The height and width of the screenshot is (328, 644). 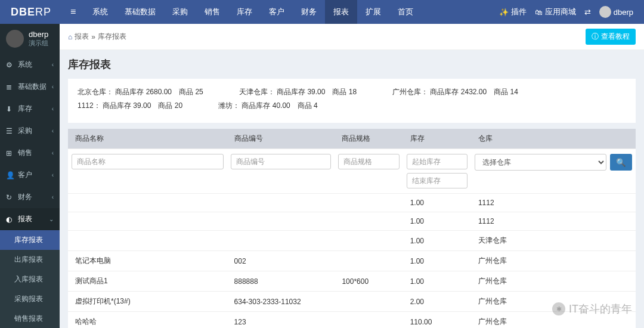 I want to click on app-market-link: 🛍应用商城, so click(x=556, y=12).